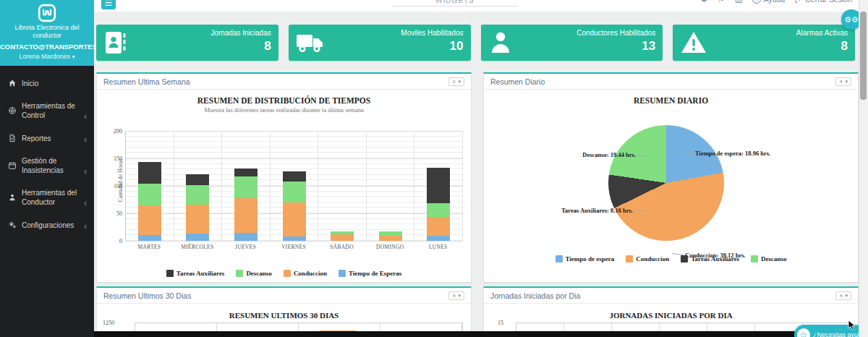 The height and width of the screenshot is (337, 868). What do you see at coordinates (47, 197) in the screenshot?
I see `sidebar-item-herramientas-del-conductor: Herramientas del Conductor‹` at bounding box center [47, 197].